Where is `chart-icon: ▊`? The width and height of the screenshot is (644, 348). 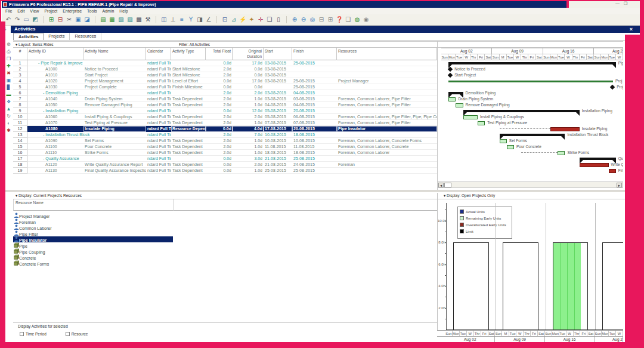
chart-icon: ▊ is located at coordinates (8, 87).